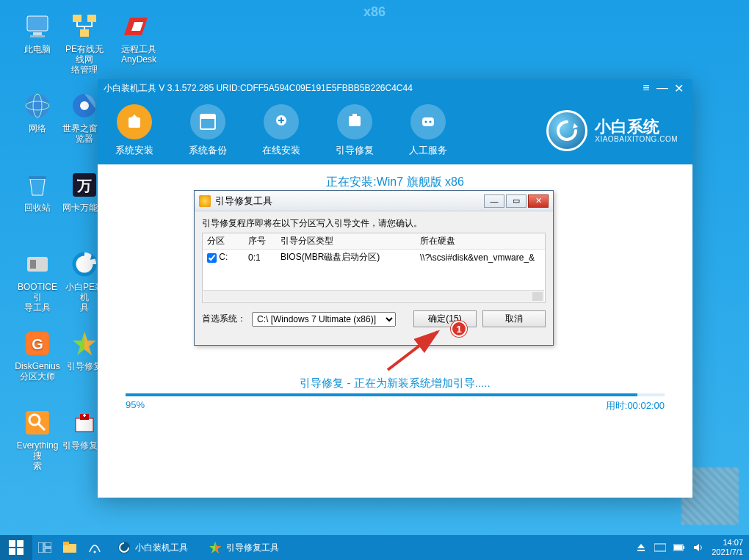 Image resolution: width=749 pixels, height=560 pixels. I want to click on system-tray: 14:07 2021/7/1, so click(692, 548).